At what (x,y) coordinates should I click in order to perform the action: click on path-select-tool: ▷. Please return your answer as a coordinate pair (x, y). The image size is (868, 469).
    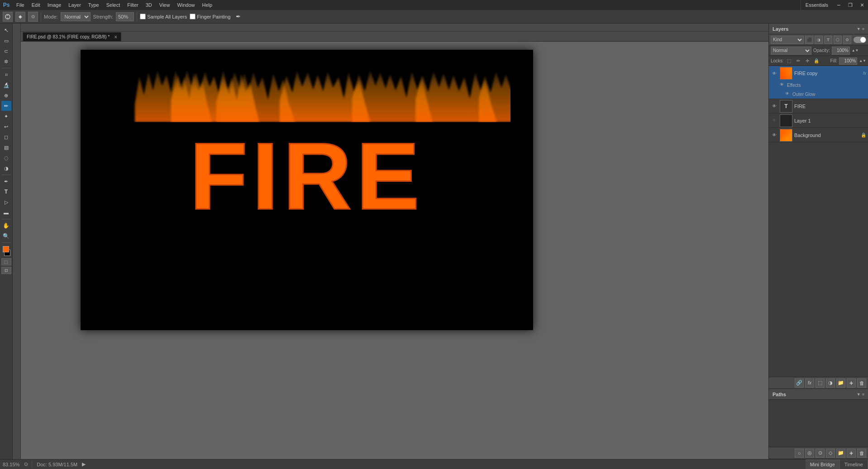
    Looking at the image, I should click on (6, 202).